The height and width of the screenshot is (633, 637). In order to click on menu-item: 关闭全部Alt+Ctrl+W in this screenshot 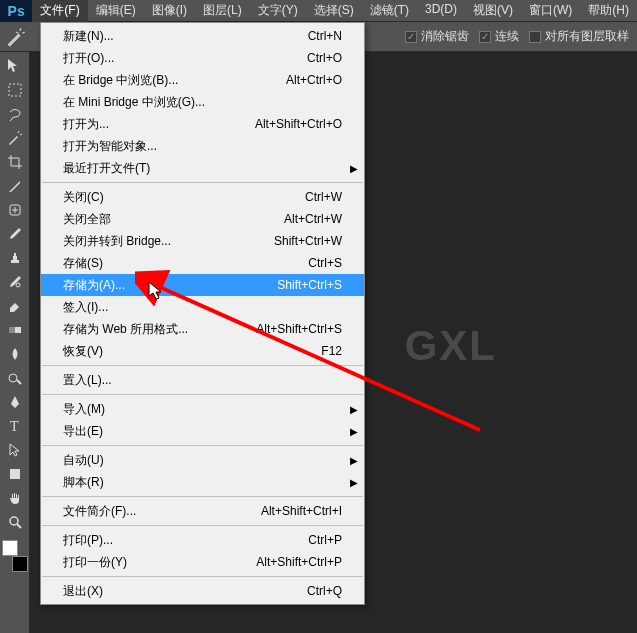, I will do `click(202, 219)`.